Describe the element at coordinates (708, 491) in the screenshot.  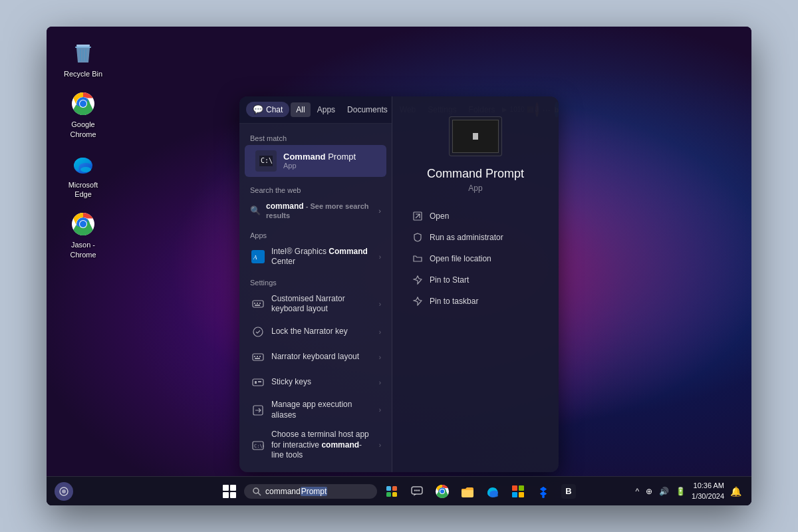
I see `system-clock: 10:36 AM 1/30/2024` at that location.